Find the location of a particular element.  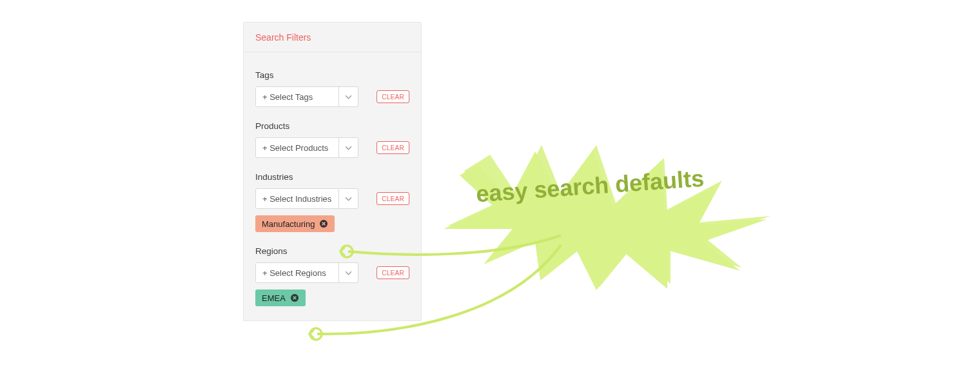

clear-industries-button: CLEAR is located at coordinates (393, 199).